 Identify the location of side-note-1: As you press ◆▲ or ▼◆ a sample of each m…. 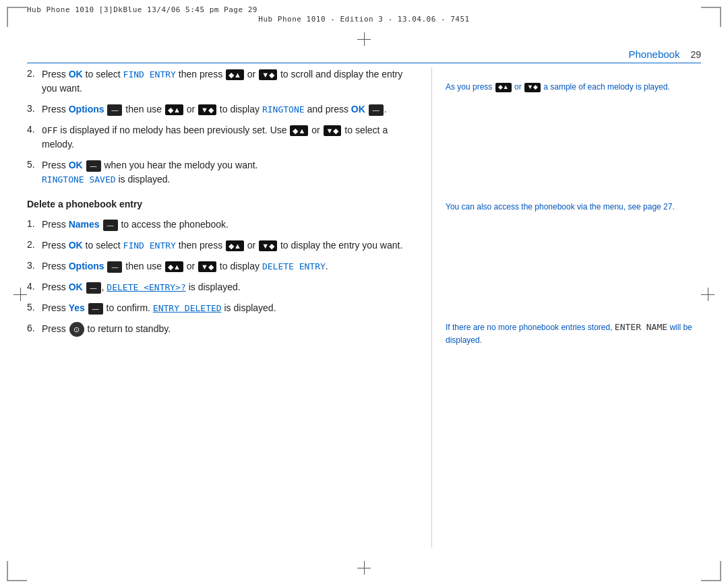
(573, 87).